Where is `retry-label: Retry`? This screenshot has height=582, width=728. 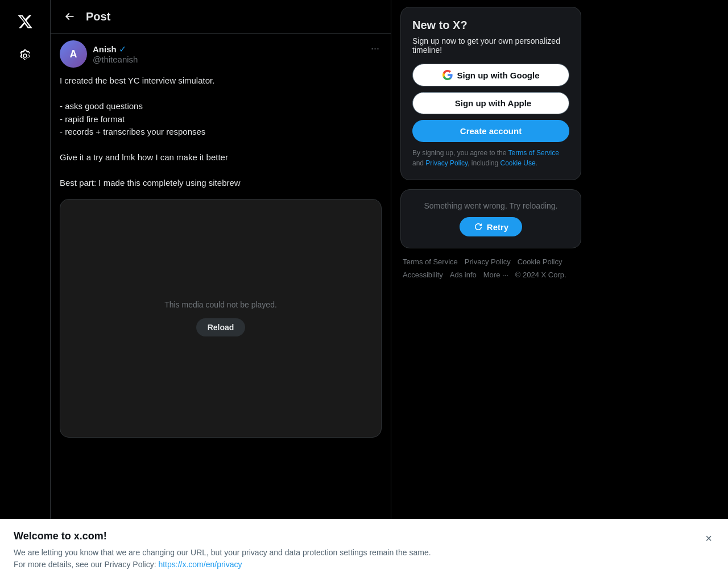
retry-label: Retry is located at coordinates (498, 227).